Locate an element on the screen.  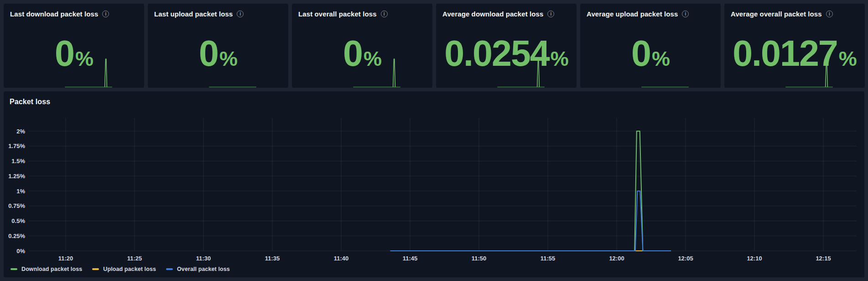
stat-panel-last-upload-packet-loss: Last upload packet loss i 0 % is located at coordinates (218, 46).